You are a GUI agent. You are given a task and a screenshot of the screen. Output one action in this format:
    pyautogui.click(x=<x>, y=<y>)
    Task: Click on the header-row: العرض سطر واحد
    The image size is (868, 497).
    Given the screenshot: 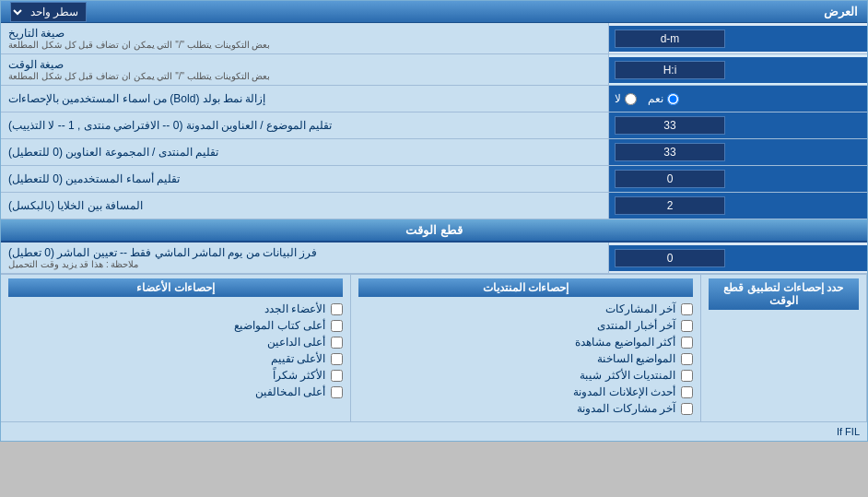 What is the action you would take?
    pyautogui.click(x=434, y=12)
    